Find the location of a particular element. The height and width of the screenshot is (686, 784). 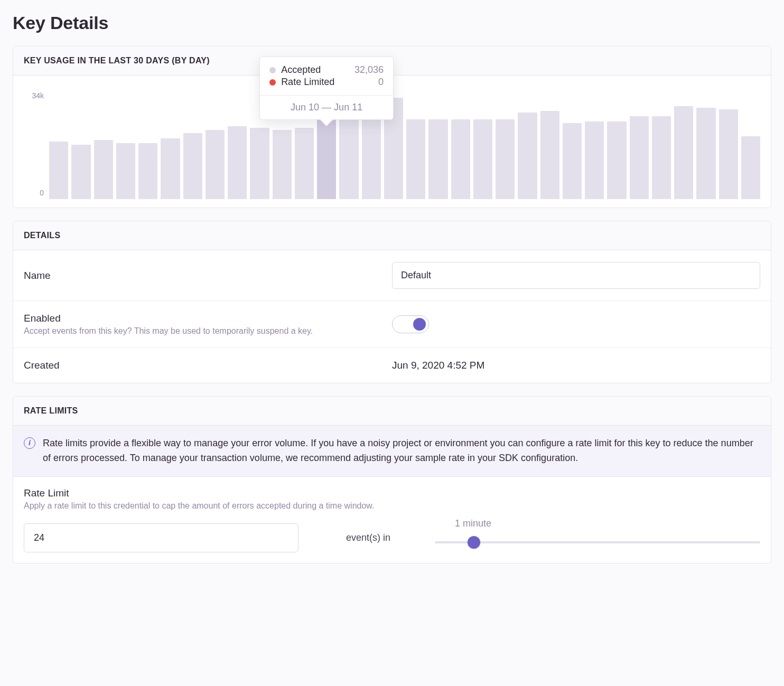

toggle-knob-icon is located at coordinates (419, 324).